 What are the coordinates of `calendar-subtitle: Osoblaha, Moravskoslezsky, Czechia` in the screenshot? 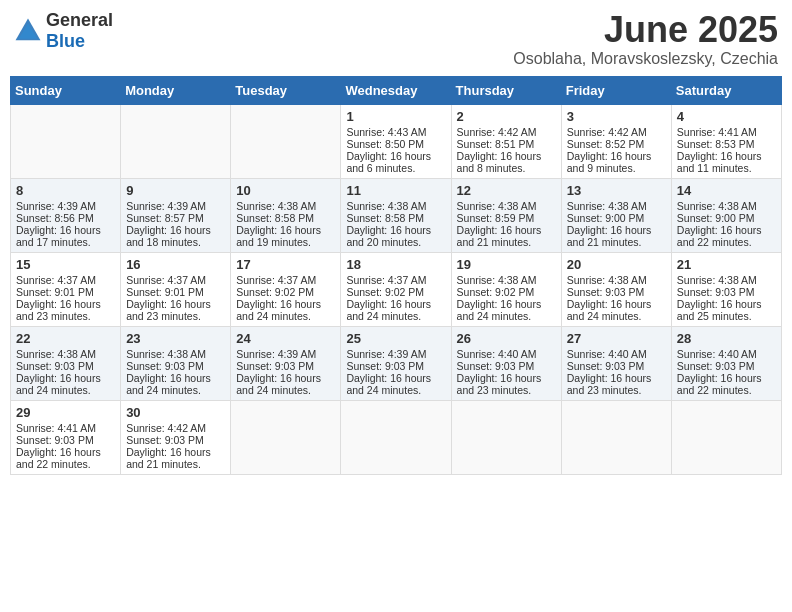 It's located at (646, 59).